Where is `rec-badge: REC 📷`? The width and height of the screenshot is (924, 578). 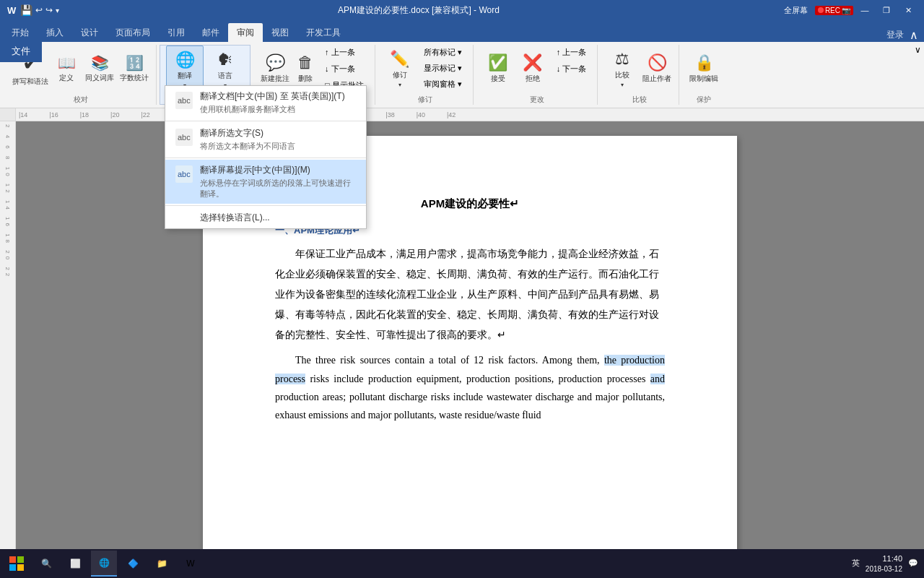 rec-badge: REC 📷 is located at coordinates (834, 10).